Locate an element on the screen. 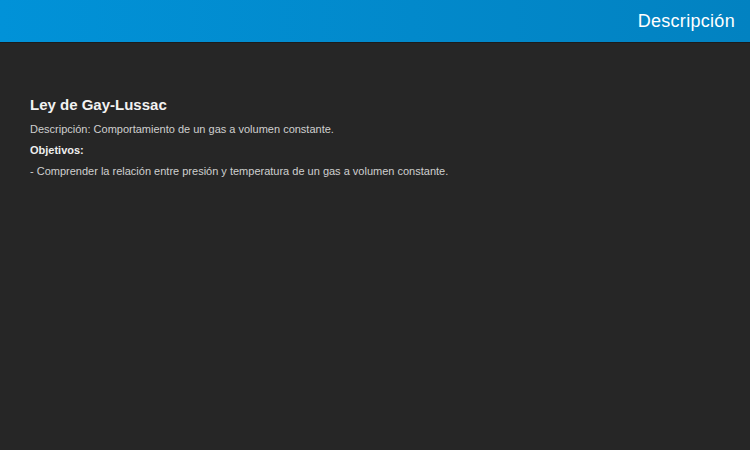 Image resolution: width=750 pixels, height=450 pixels. experiment-title: Ley de Gay-Lussac is located at coordinates (375, 105).